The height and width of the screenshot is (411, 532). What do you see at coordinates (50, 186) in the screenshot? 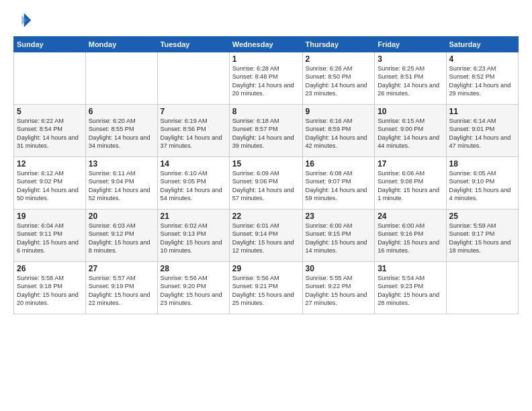
I see `day-info: Sunrise: 6:12 AM Sunset: 9:02 PM Dayligh…` at bounding box center [50, 186].